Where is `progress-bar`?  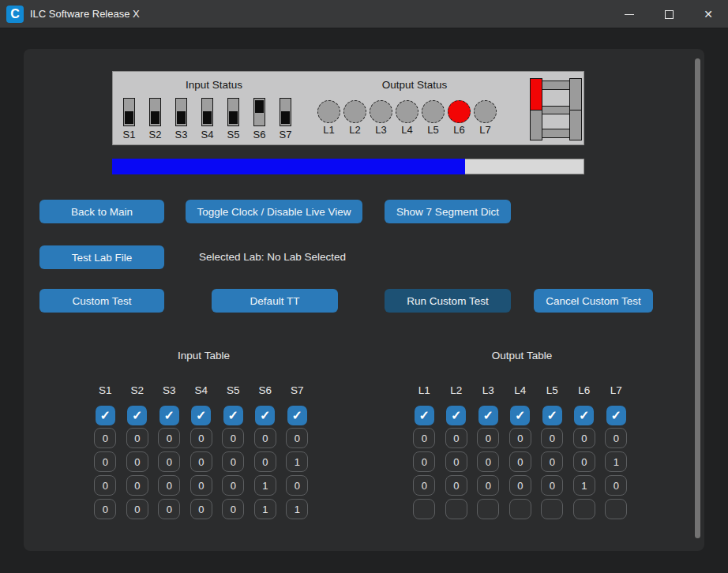 progress-bar is located at coordinates (348, 167).